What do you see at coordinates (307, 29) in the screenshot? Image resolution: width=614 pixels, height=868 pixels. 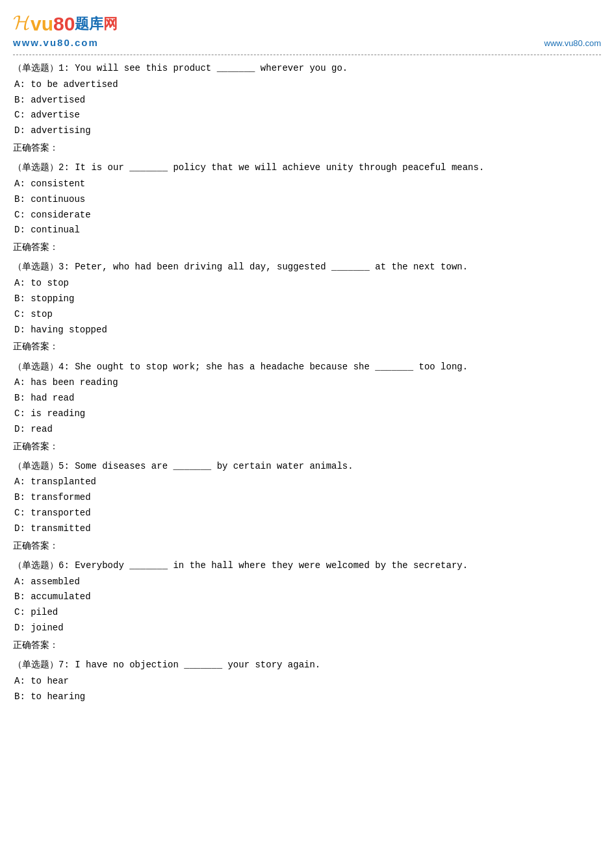 I see `page-header: 𝓗 vu 80 题库 网 www.vu80.com www.vu80.com` at bounding box center [307, 29].